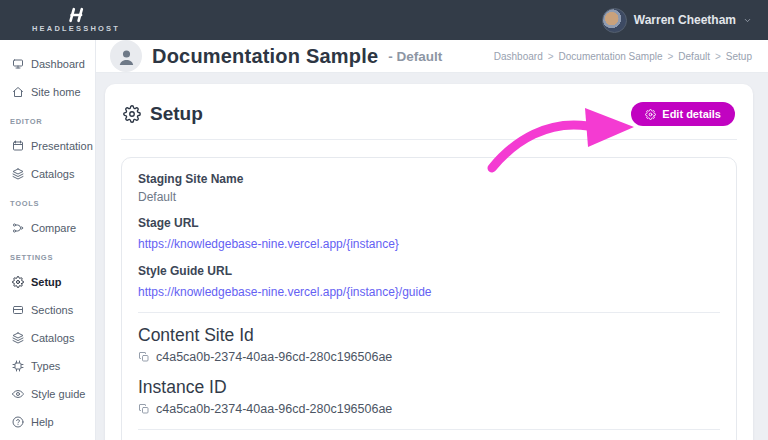 This screenshot has height=440, width=768. Describe the element at coordinates (76, 15) in the screenshot. I see `headlesshost-logo-icon` at that location.